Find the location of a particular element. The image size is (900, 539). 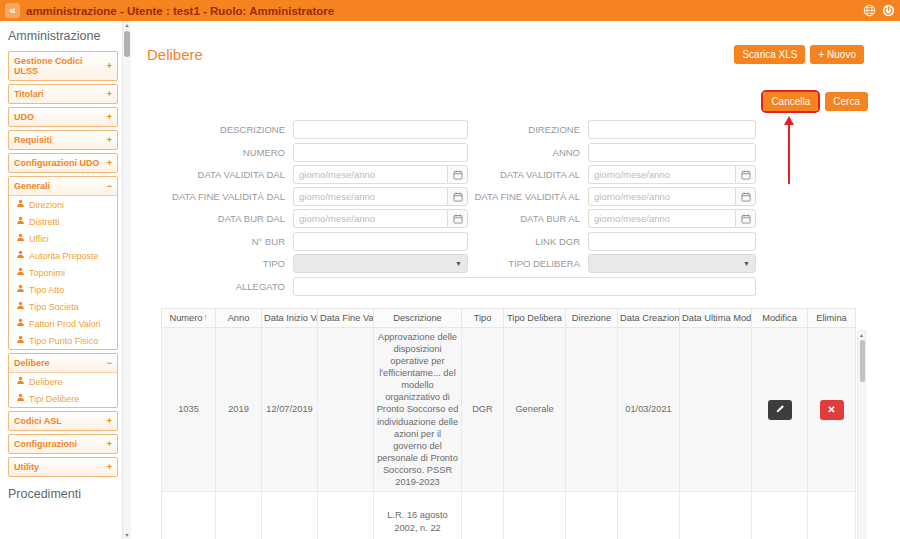

sidebar-item-delibere-group: Delibere − is located at coordinates (63, 364).